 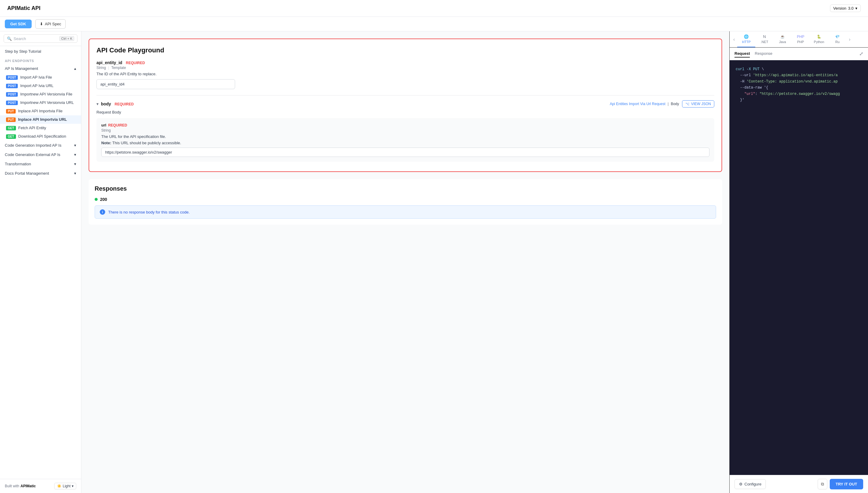 What do you see at coordinates (799, 40) in the screenshot?
I see `lang-tabs: ‹ 🌐 HTTP N .NET ☕ Java PHP PHP 🐍 Python` at bounding box center [799, 40].